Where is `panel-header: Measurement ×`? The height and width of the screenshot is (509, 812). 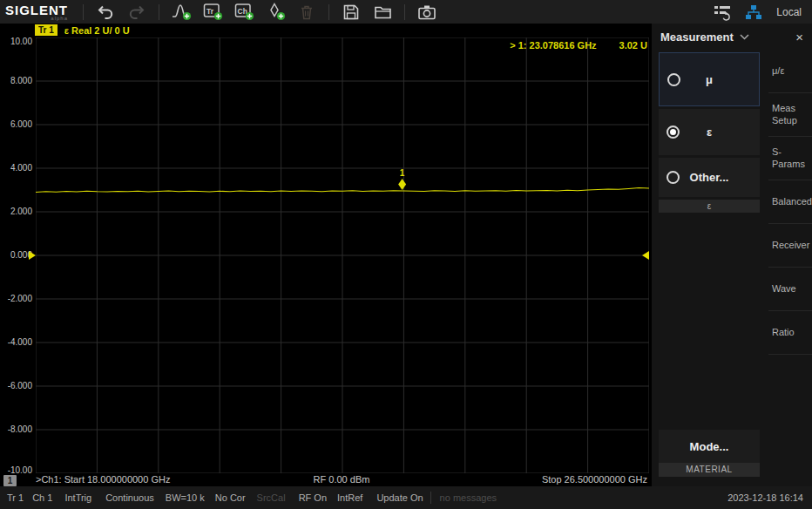 panel-header: Measurement × is located at coordinates (732, 37).